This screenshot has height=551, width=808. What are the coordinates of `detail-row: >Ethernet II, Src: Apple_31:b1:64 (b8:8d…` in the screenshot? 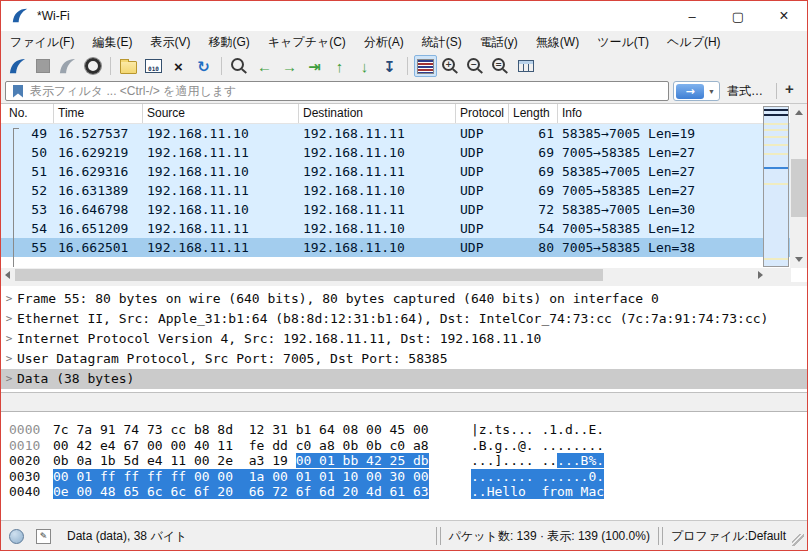 It's located at (404, 319).